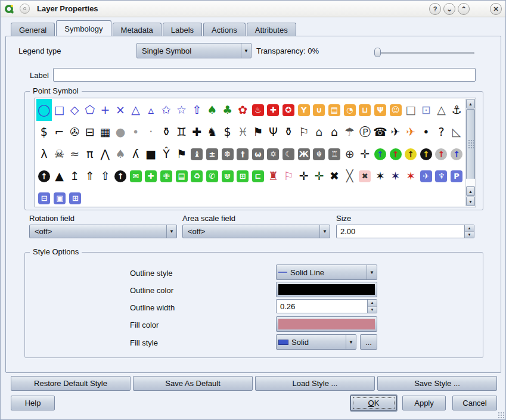  What do you see at coordinates (288, 176) in the screenshot?
I see `golf-pin-icon: ⚐` at bounding box center [288, 176].